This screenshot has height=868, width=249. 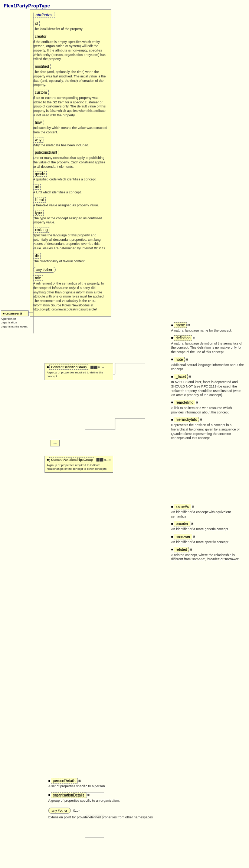 What do you see at coordinates (194, 536) in the screenshot?
I see `rel-narrower-expand: ⊞` at bounding box center [194, 536].